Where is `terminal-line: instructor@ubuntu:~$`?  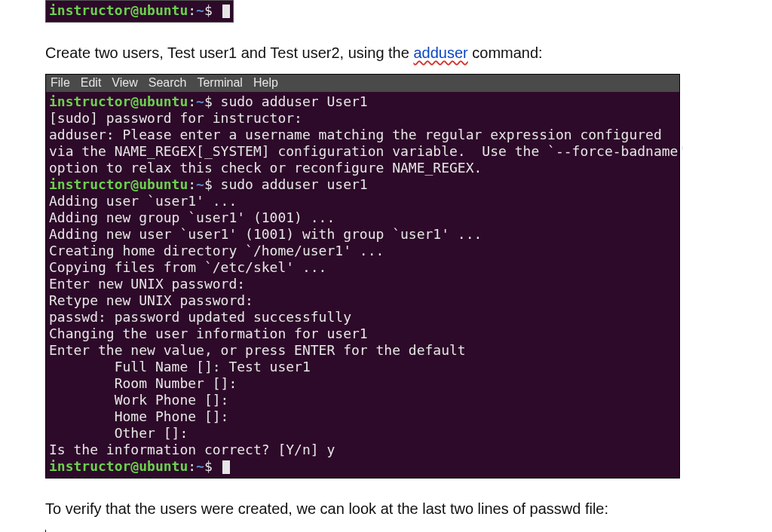 terminal-line: instructor@ubuntu:~$ is located at coordinates (363, 466).